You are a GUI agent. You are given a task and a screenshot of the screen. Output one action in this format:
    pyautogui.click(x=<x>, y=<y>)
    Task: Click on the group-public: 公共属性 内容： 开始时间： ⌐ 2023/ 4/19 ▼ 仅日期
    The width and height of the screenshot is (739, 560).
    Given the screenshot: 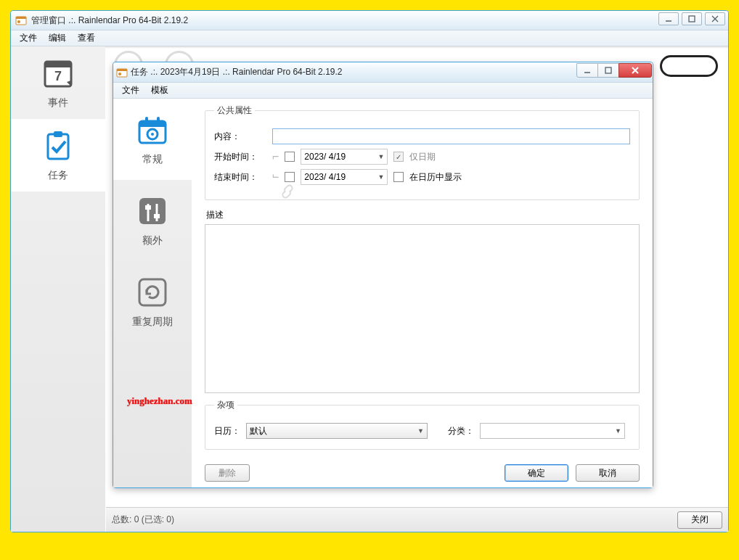 What is the action you would take?
    pyautogui.click(x=422, y=152)
    